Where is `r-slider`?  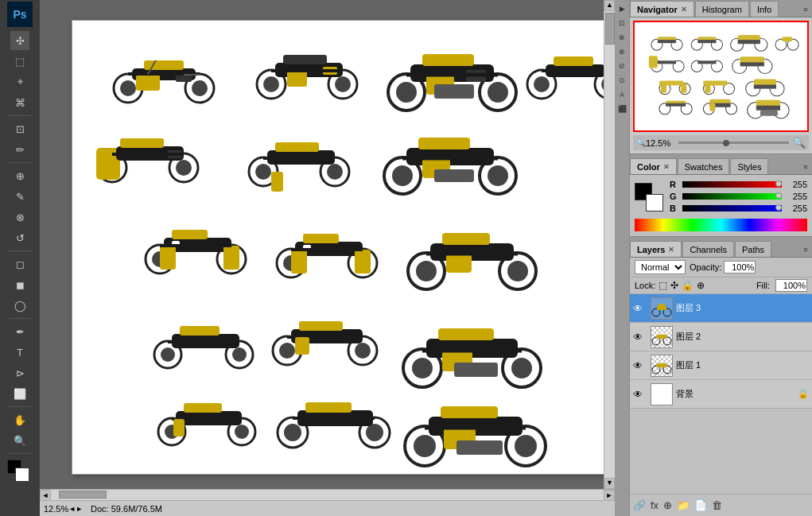
r-slider is located at coordinates (732, 184).